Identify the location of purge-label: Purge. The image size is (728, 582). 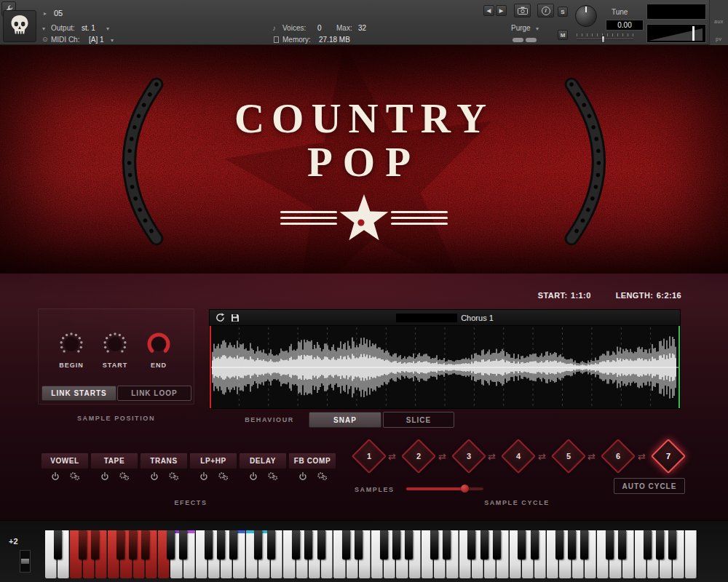
(521, 28).